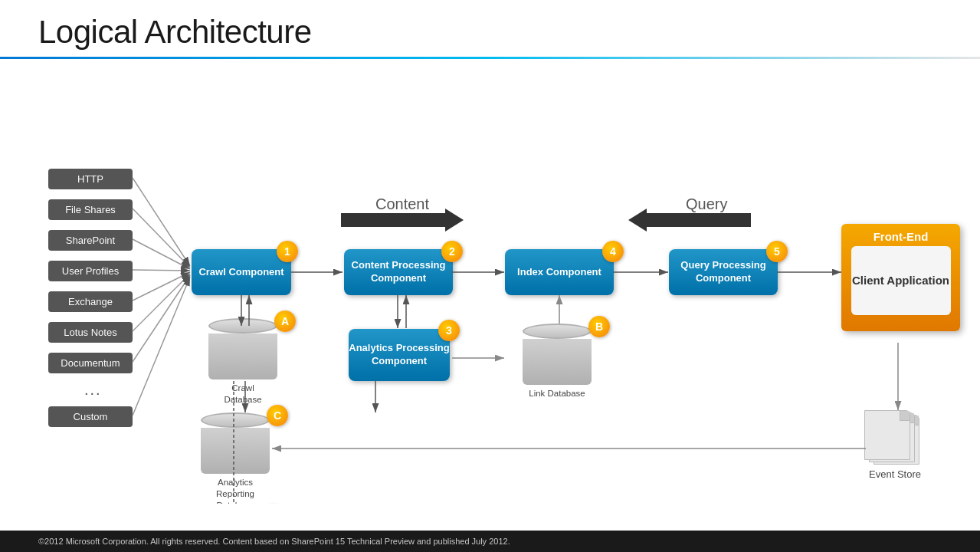 This screenshot has height=552, width=980. Describe the element at coordinates (402, 220) in the screenshot. I see `content-arrow` at that location.